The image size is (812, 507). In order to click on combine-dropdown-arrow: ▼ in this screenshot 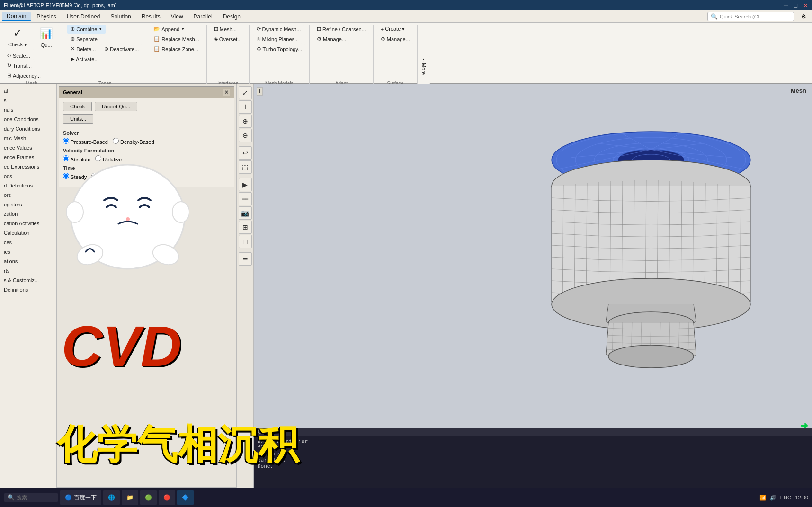, I will do `click(100, 29)`.